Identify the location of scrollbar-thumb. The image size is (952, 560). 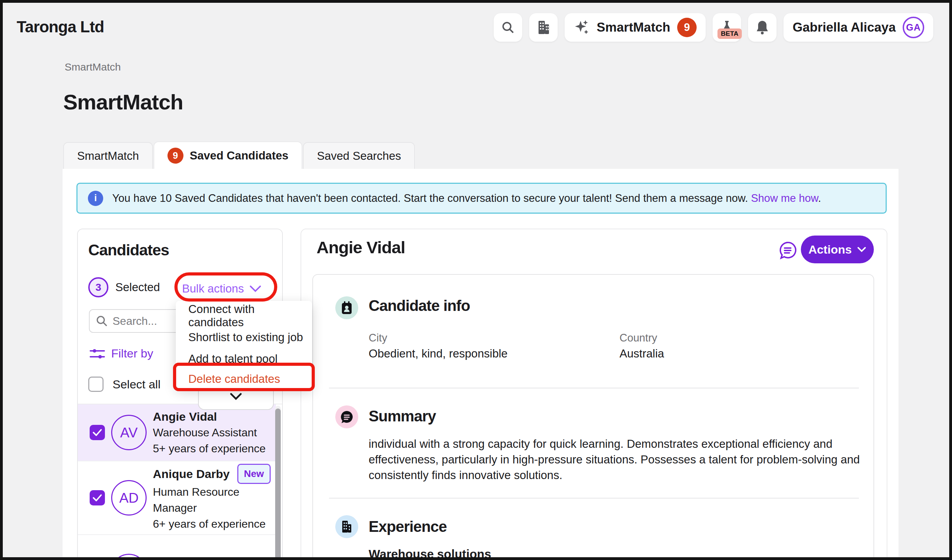
(278, 484).